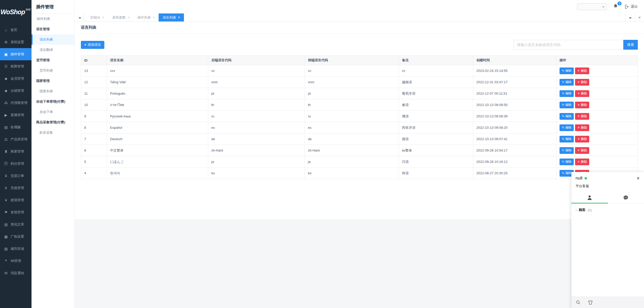 The width and height of the screenshot is (644, 308). What do you see at coordinates (53, 50) in the screenshot?
I see `sub-sidebar-item: 语言翻译` at bounding box center [53, 50].